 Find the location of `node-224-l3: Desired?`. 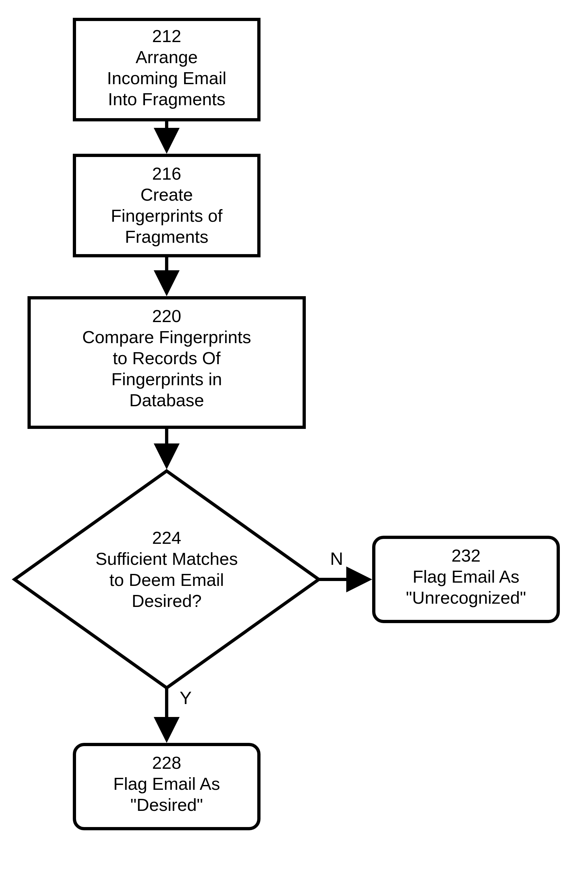

node-224-l3: Desired? is located at coordinates (166, 601).